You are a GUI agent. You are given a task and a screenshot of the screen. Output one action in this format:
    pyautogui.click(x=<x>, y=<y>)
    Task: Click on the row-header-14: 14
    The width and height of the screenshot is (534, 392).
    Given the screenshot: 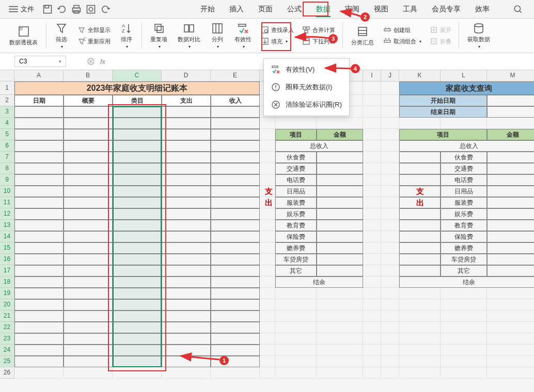 What is the action you would take?
    pyautogui.click(x=7, y=237)
    